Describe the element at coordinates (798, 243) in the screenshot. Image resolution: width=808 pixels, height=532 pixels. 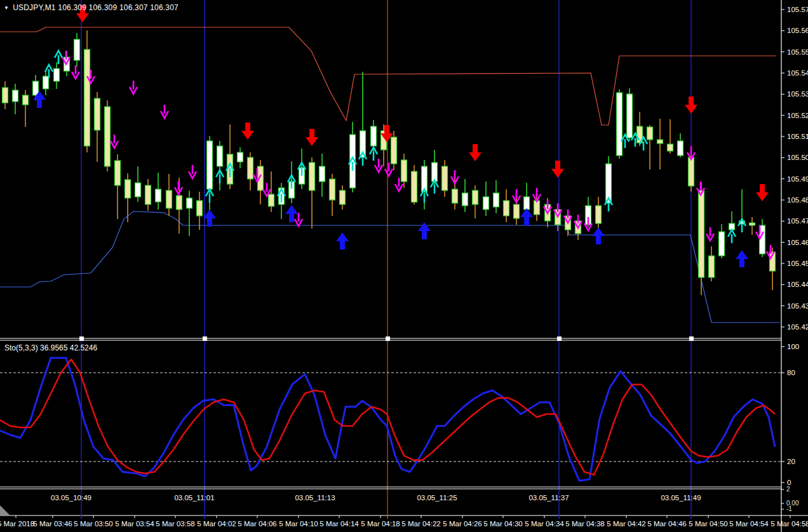
I see `price-axis-label: 105.465` at that location.